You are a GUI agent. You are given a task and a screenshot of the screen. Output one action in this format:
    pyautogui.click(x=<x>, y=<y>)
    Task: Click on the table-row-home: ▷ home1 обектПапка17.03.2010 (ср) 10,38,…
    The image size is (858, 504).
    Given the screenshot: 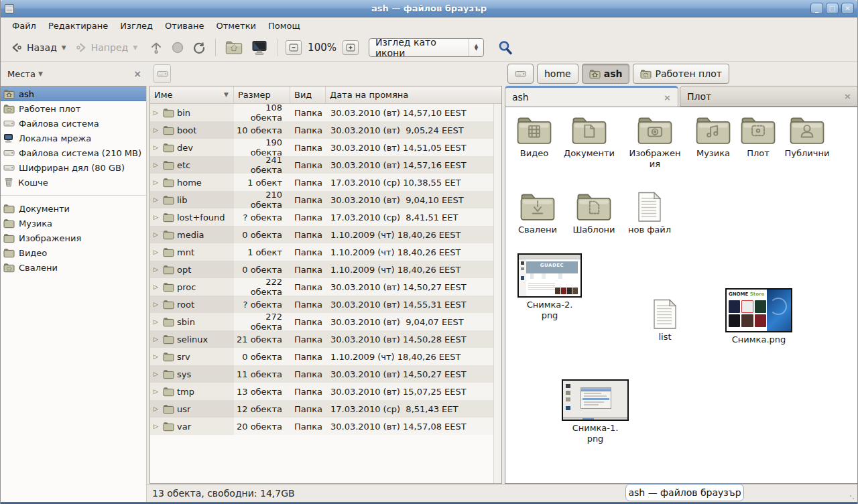 What is the action you would take?
    pyautogui.click(x=322, y=182)
    